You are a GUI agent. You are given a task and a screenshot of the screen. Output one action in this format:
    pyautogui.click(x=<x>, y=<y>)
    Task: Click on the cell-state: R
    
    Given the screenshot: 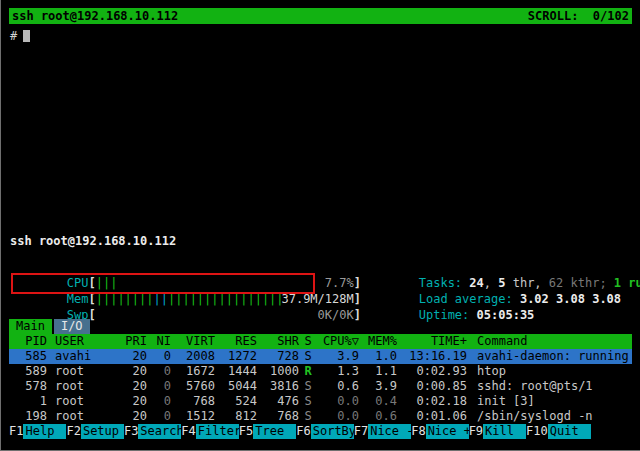 What is the action you would take?
    pyautogui.click(x=308, y=372)
    